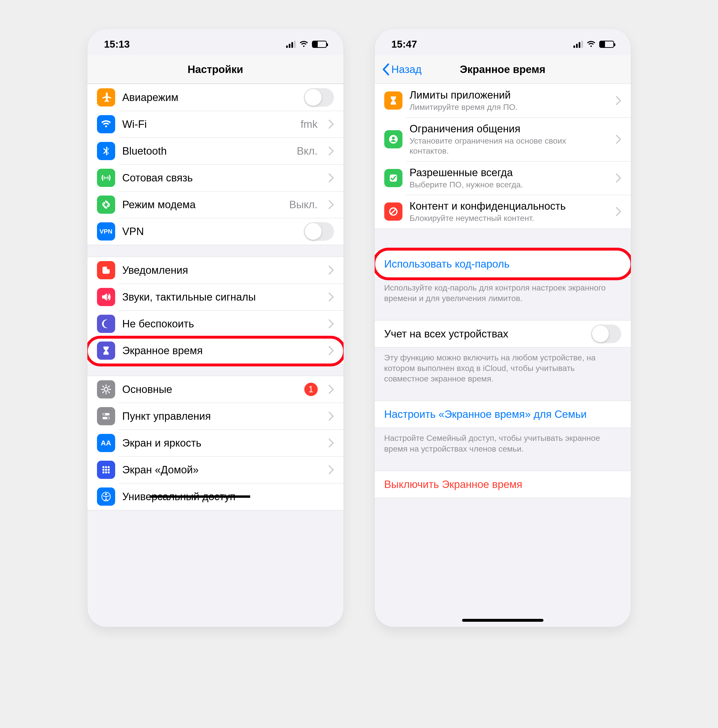 This screenshot has width=718, height=728. What do you see at coordinates (210, 231) in the screenshot?
I see `row-label: VPN` at bounding box center [210, 231].